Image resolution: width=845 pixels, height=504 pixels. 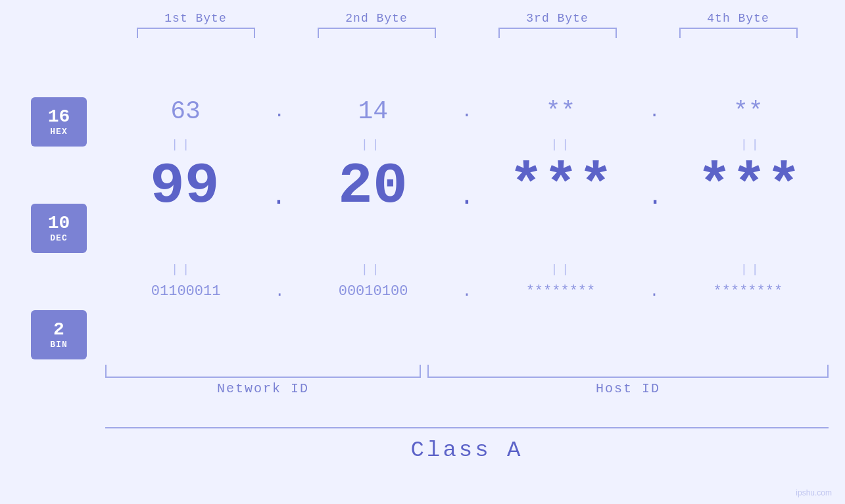 I want to click on dec-b1: 99, so click(x=185, y=187).